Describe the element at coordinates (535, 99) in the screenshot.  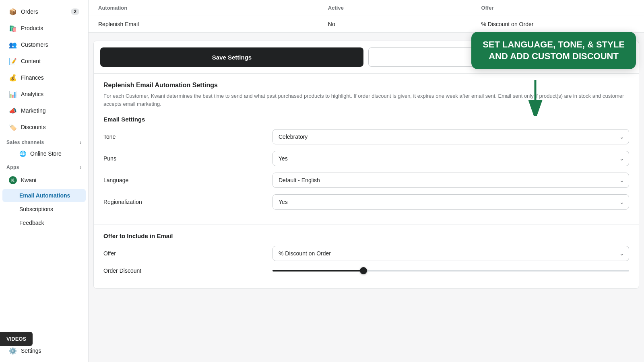
I see `annotation-arrow` at that location.